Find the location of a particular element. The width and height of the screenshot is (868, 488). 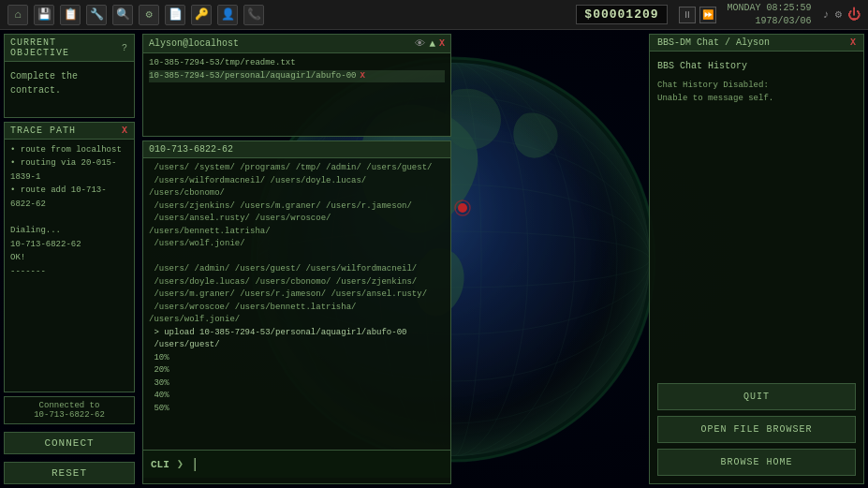

toolbar-icon-docs: 📋 is located at coordinates (70, 15).